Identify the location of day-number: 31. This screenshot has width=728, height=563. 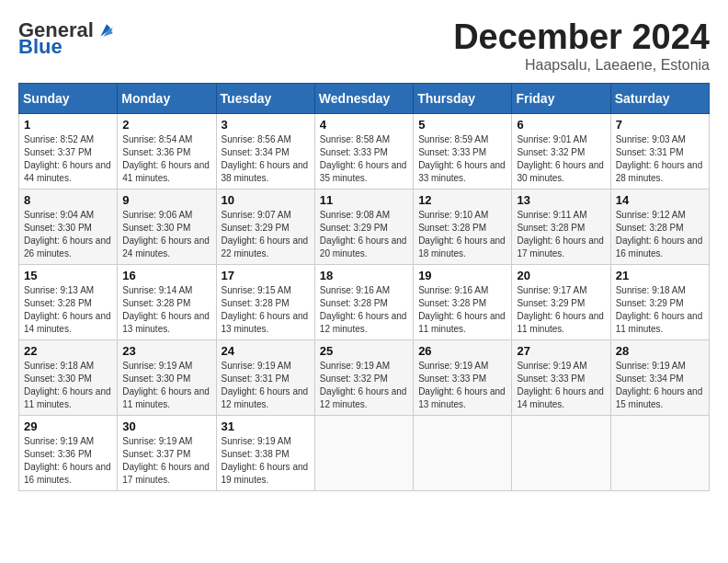
(266, 427).